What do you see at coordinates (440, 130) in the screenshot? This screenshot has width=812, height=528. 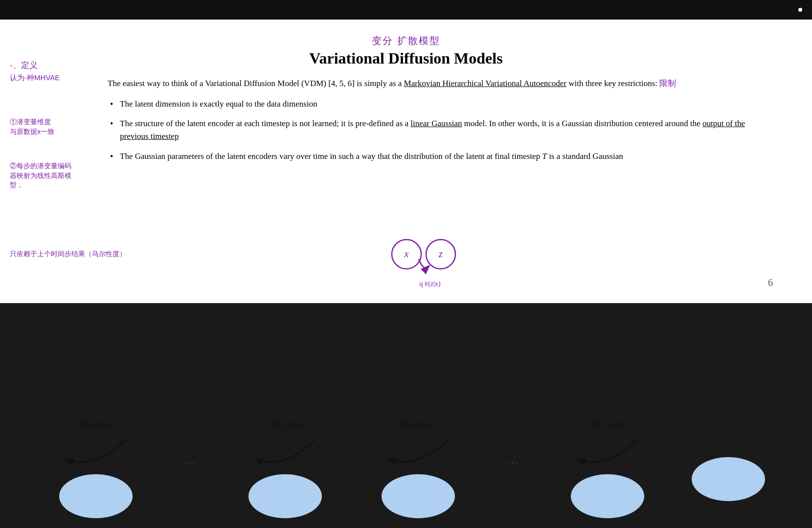 I see `bullet-list: The latent dimension is exactly equal to…` at bounding box center [440, 130].